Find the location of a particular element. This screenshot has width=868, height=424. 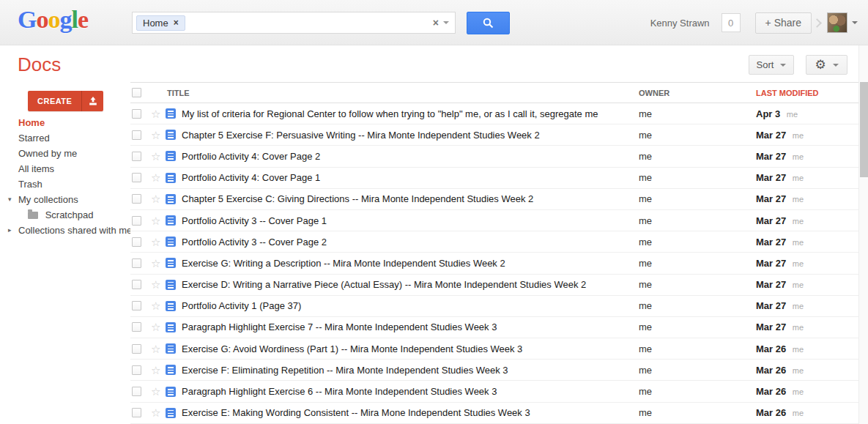

select-all-checkbox is located at coordinates (136, 92).